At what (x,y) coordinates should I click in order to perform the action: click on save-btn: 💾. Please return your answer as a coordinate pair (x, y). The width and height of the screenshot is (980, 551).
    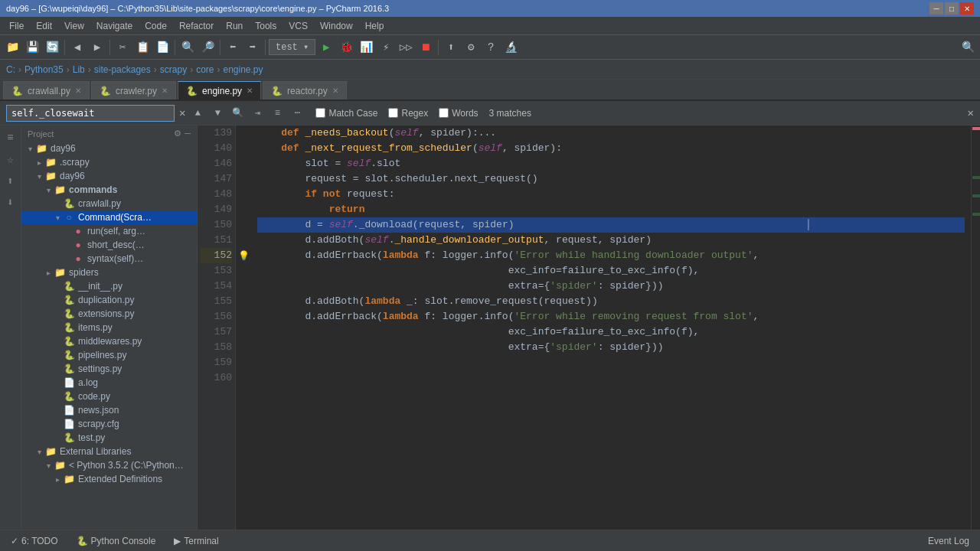
    Looking at the image, I should click on (32, 47).